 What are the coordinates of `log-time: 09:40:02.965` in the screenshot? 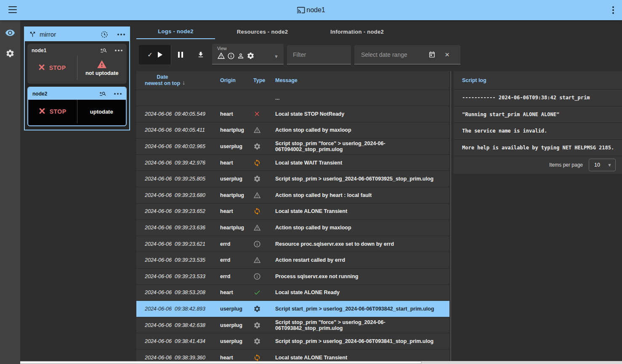 It's located at (197, 146).